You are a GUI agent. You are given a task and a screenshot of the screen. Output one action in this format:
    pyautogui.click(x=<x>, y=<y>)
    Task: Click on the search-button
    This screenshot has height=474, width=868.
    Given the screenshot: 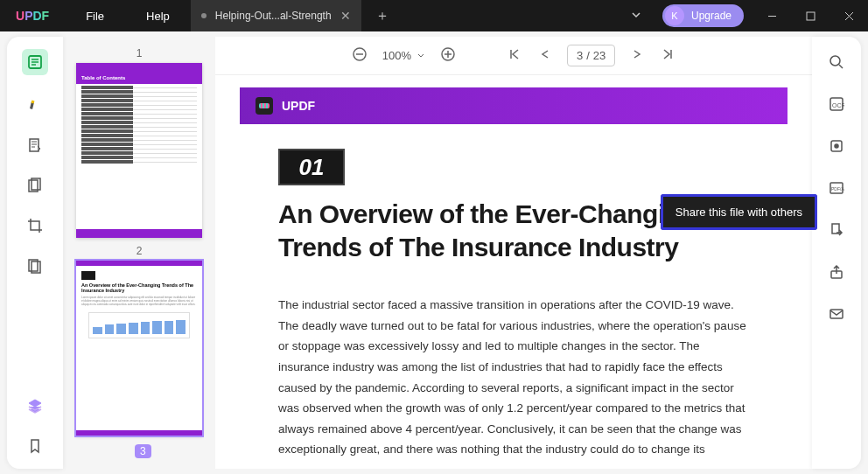 What is the action you would take?
    pyautogui.click(x=836, y=62)
    